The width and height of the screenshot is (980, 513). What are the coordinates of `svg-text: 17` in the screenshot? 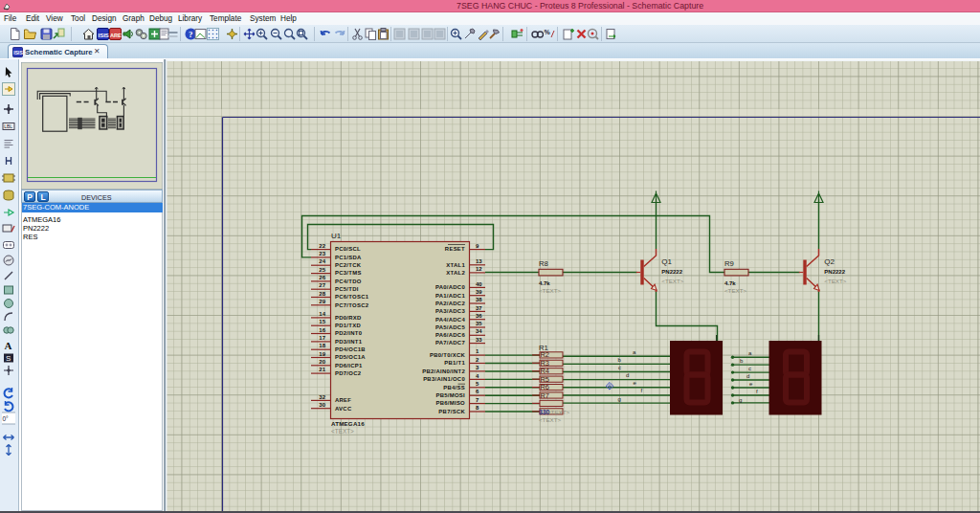 It's located at (322, 338).